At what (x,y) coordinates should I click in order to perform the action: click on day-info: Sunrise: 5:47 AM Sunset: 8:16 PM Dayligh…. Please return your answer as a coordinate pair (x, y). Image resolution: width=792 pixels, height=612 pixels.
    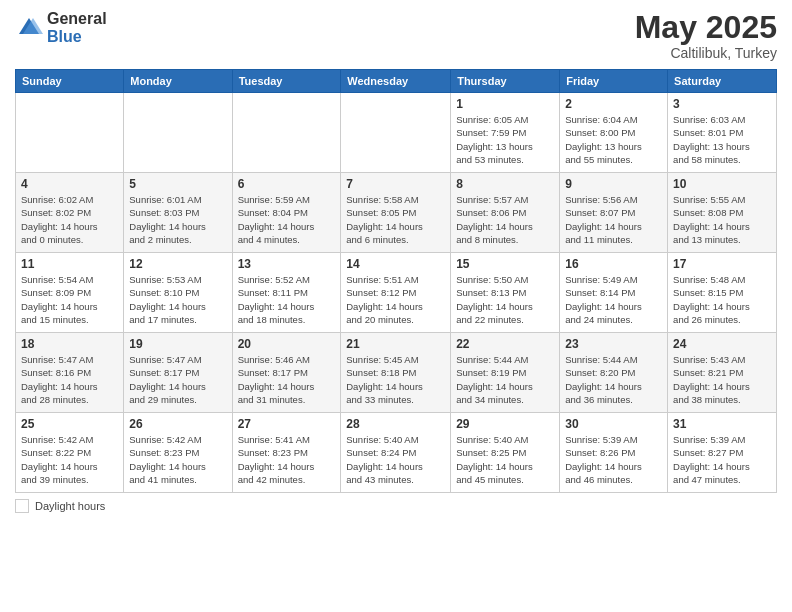
    Looking at the image, I should click on (70, 380).